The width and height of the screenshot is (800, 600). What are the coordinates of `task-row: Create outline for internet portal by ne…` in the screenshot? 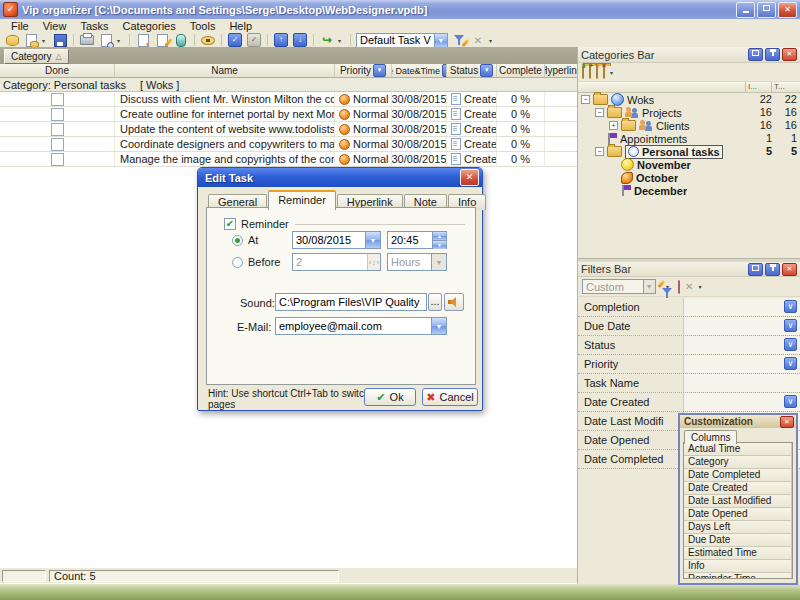 It's located at (288, 114).